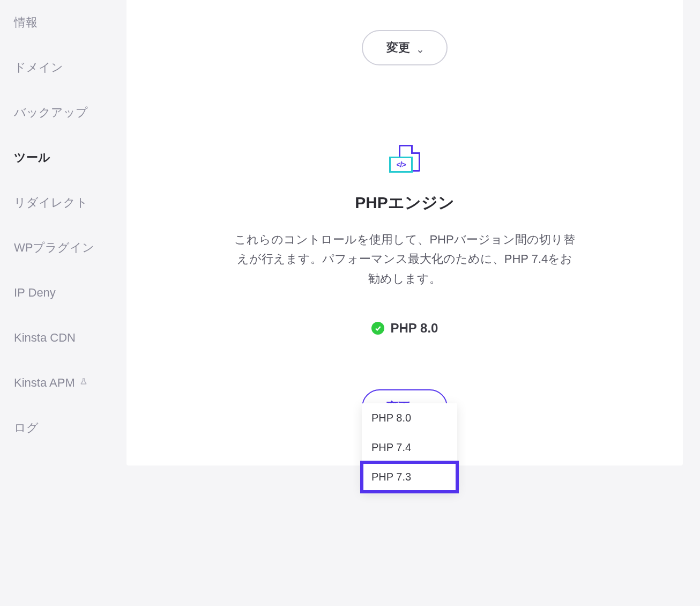 This screenshot has height=606, width=700. What do you see at coordinates (405, 260) in the screenshot?
I see `php-engine-description: これらのコントロールを使用して、PHPバージョン間の切り替えが行えます。パフォー…` at bounding box center [405, 260].